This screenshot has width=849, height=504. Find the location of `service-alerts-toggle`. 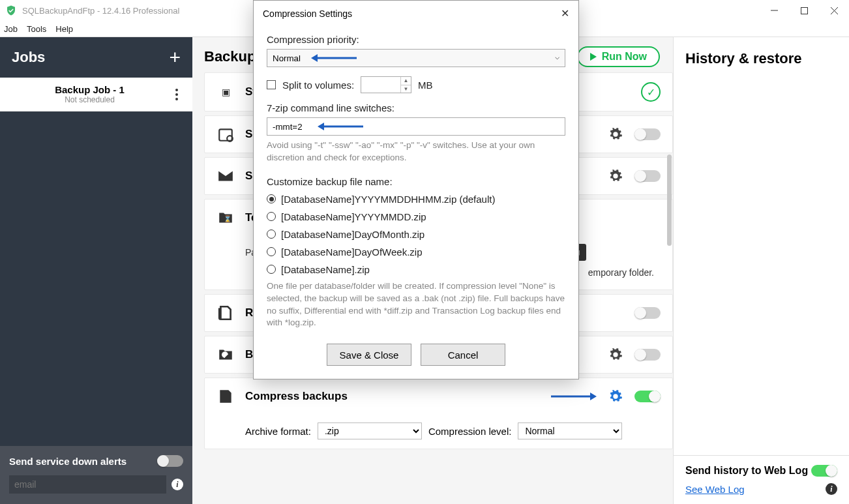

service-alerts-toggle is located at coordinates (170, 461).